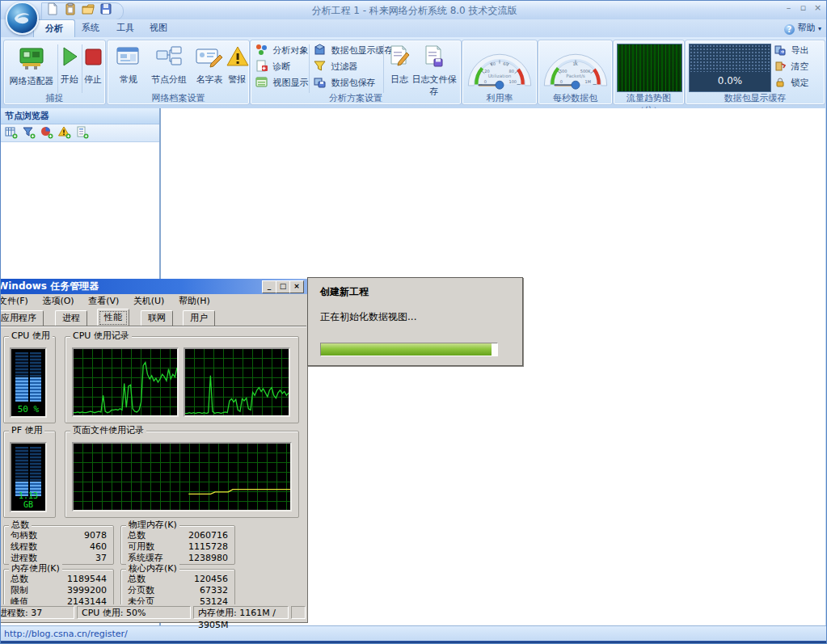  What do you see at coordinates (47, 133) in the screenshot?
I see `add-chart-icon` at bounding box center [47, 133].